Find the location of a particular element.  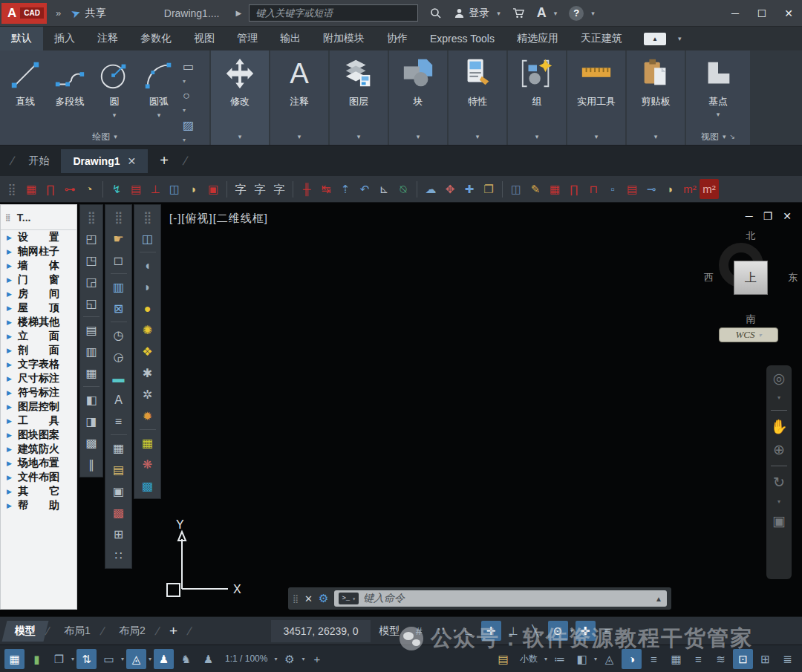

text-to-front-icon: ▤ is located at coordinates (91, 330).